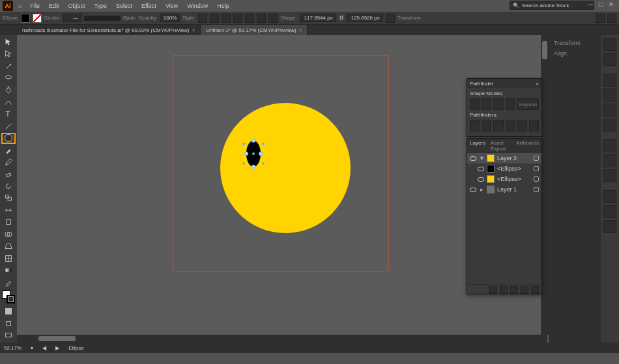  What do you see at coordinates (504, 216) in the screenshot?
I see `layers-panel: Layers Asset Export Artboards ▼ Layer 2 …` at bounding box center [504, 216].